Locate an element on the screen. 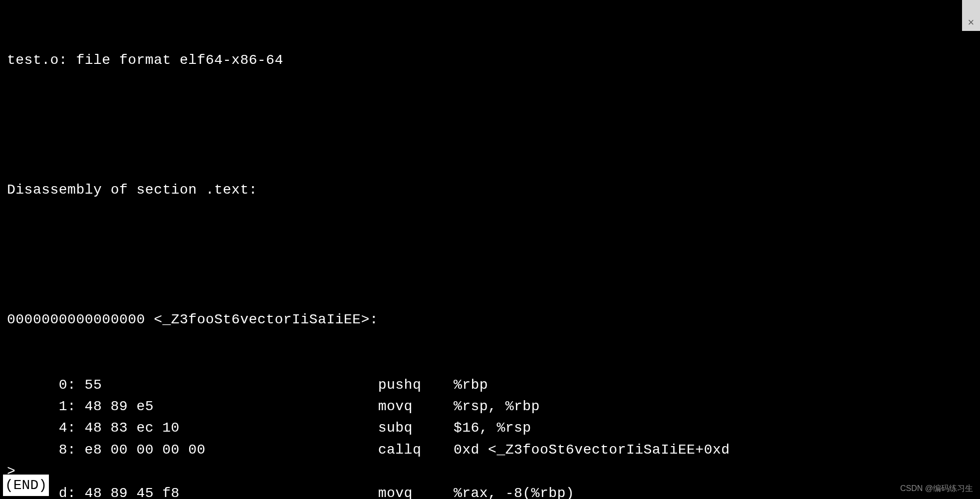  instruction-offset: 4 is located at coordinates (37, 428).